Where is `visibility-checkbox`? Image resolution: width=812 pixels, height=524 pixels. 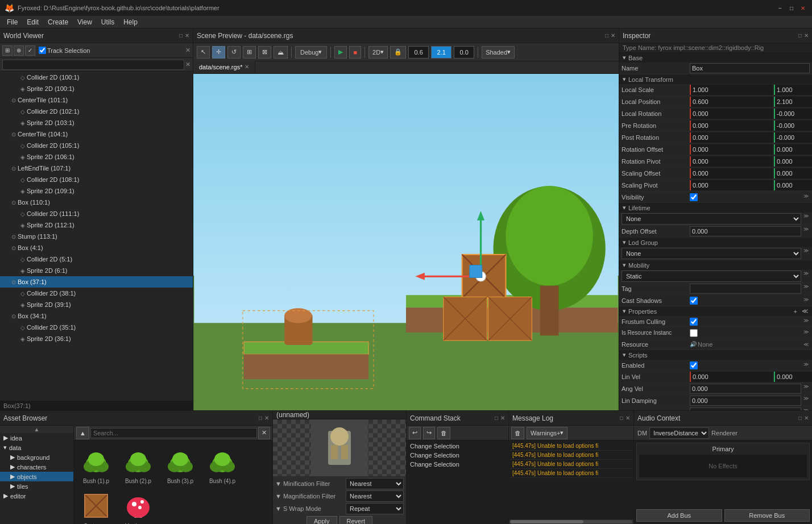
visibility-checkbox is located at coordinates (694, 197).